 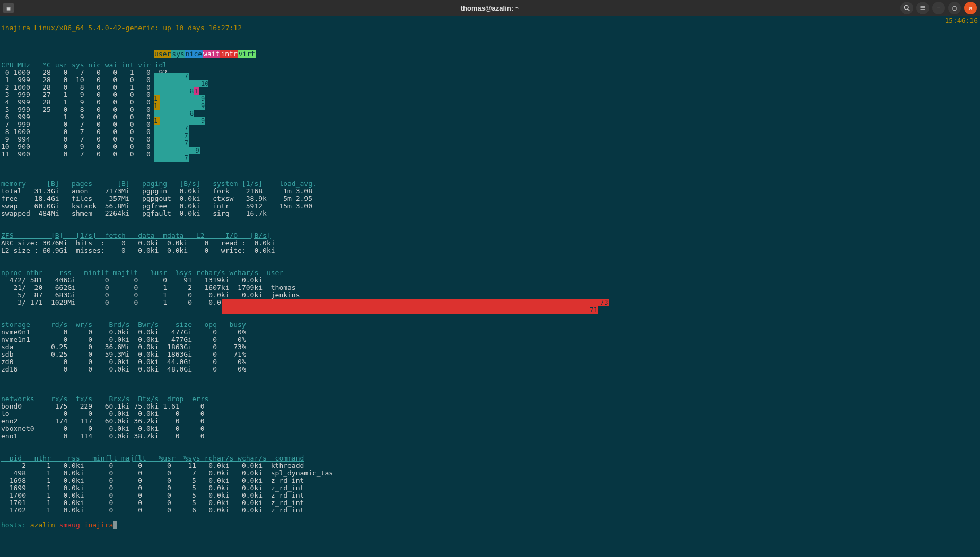 I want to click on app-icon: ▣, so click(x=8, y=8).